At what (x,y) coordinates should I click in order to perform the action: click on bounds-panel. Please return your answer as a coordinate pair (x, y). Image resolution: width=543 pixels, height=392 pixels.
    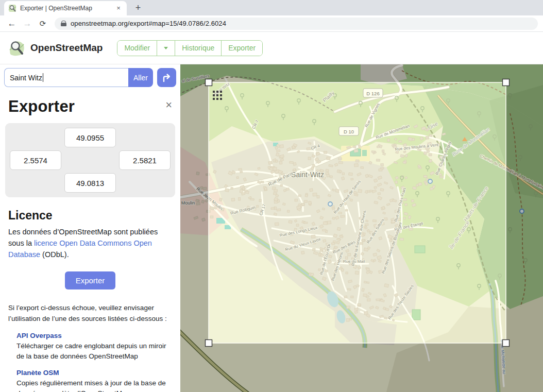
    Looking at the image, I should click on (90, 160).